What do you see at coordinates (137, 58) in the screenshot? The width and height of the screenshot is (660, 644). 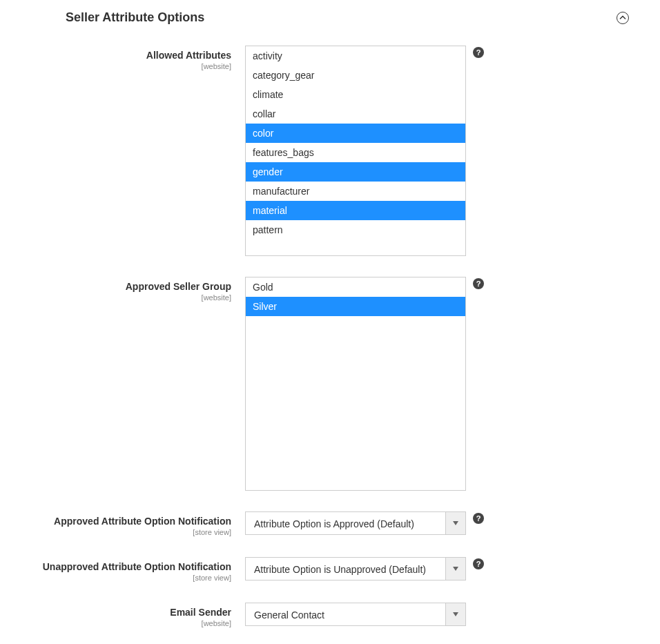 I see `label-col: Allowed Attributes [website]` at bounding box center [137, 58].